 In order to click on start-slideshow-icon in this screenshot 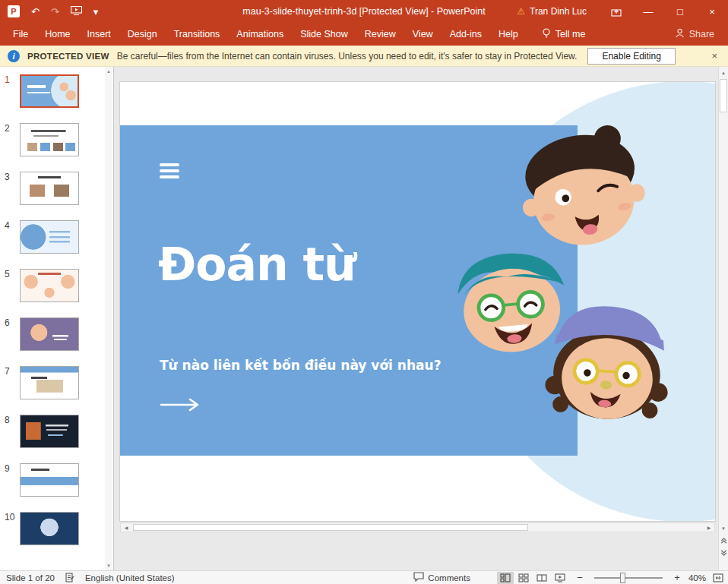, I will do `click(76, 11)`.